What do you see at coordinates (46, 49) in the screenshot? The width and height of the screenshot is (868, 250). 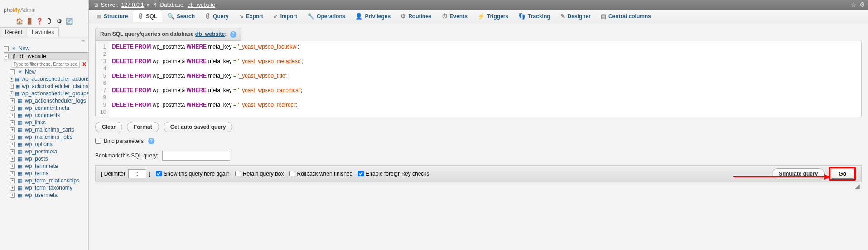 I see `tree-new-db: − ✳ New` at bounding box center [46, 49].